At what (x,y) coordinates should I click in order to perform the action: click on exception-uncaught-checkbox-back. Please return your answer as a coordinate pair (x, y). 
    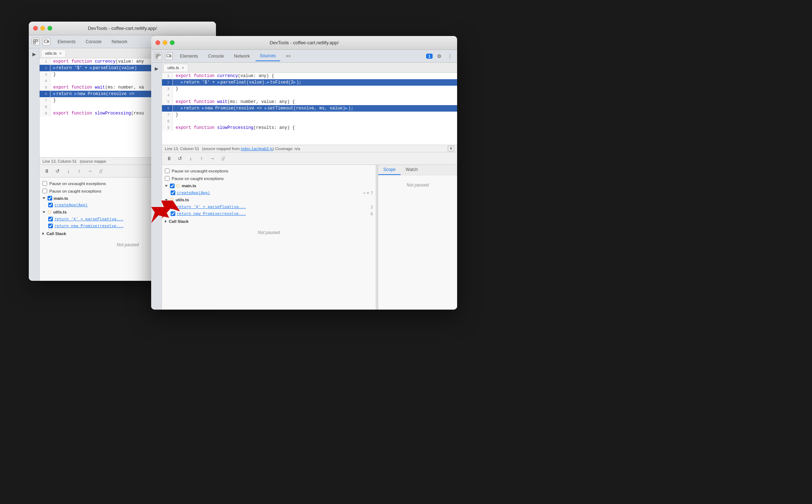
    Looking at the image, I should click on (45, 184).